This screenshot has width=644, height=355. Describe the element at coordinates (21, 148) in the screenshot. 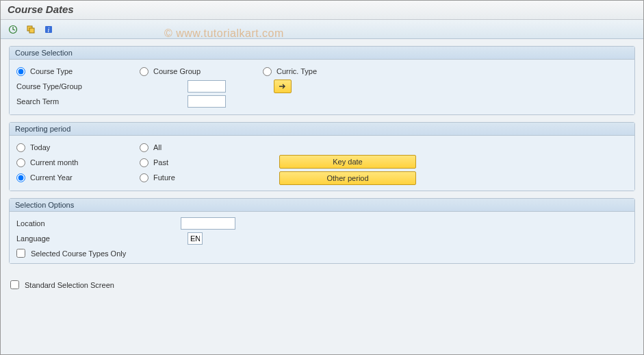

I see `radio-today` at that location.